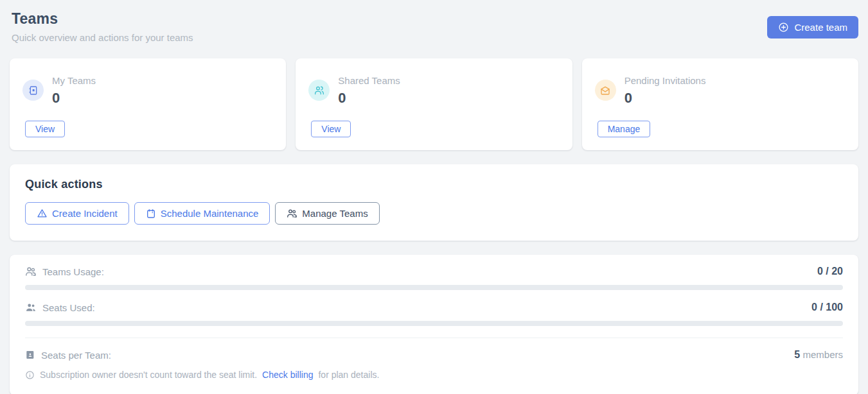 The width and height of the screenshot is (868, 394). I want to click on create-incident-button: Create Incident, so click(77, 213).